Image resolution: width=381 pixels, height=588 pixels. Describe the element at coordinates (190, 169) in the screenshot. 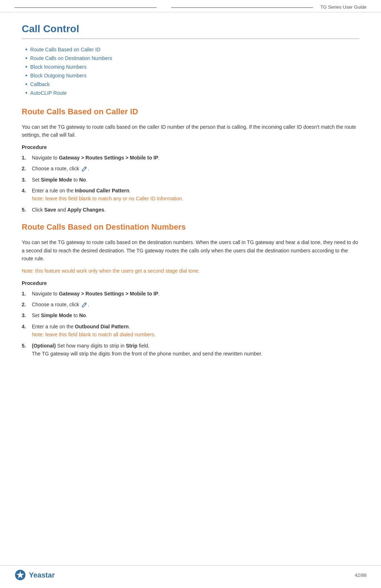

I see `section1-step-2: 2. Choose a route, click .` at that location.